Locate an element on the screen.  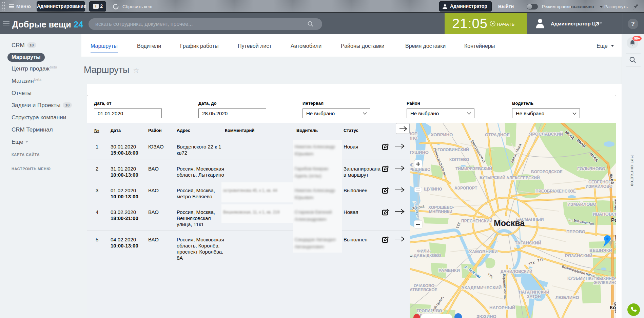
svg-text: ш. is located at coordinates (412, 255).